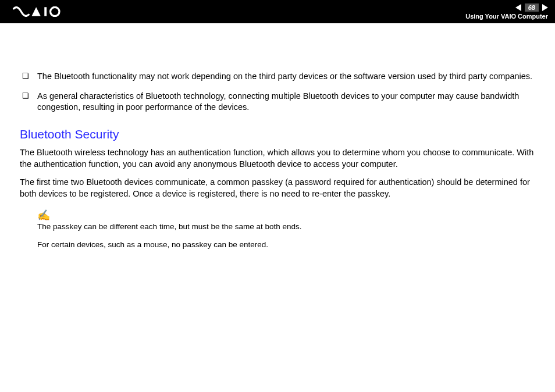 The width and height of the screenshot is (555, 392). What do you see at coordinates (278, 92) in the screenshot?
I see `bullet-list: The Bluetooth functionality may not work…` at bounding box center [278, 92].